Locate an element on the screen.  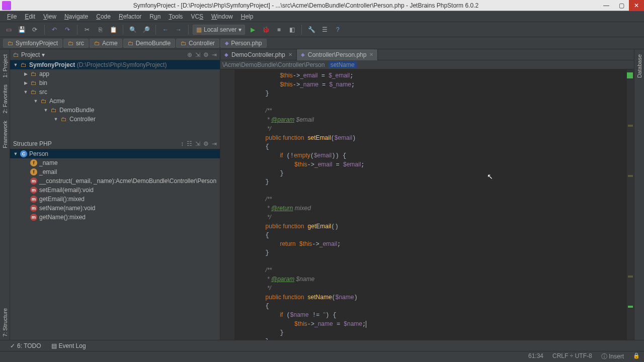
find-icon: 🔍 is located at coordinates (133, 30).